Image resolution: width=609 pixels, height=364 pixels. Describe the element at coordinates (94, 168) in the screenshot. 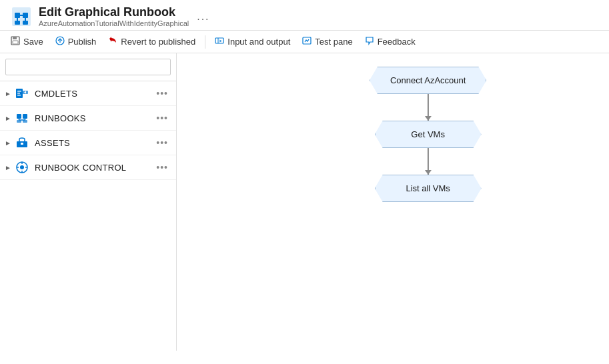

I see `runbook-control-label: RUNBOOK CONTROL` at that location.